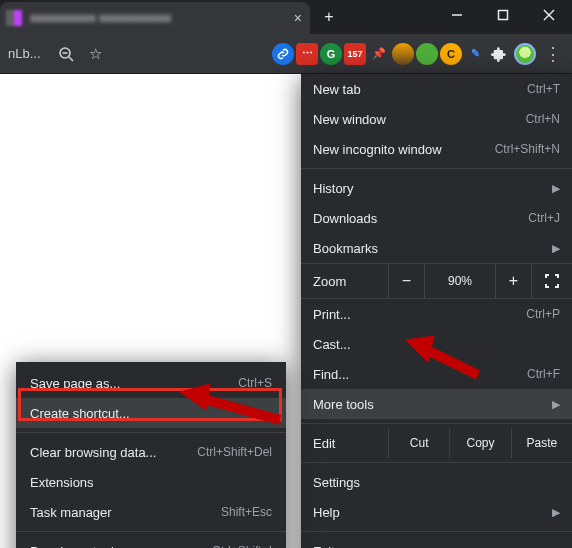  Describe the element at coordinates (324, 546) in the screenshot. I see `menu-label: Exit` at that location.